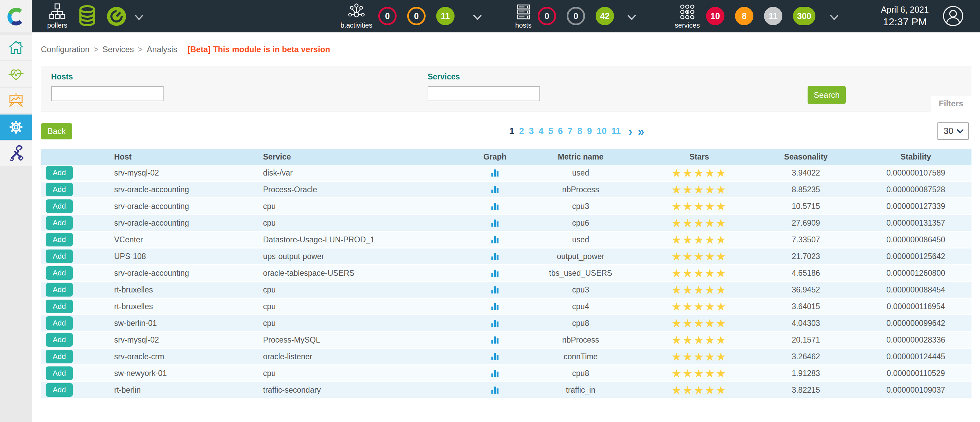 Image resolution: width=980 pixels, height=422 pixels. I want to click on status-counter: 42, so click(605, 16).